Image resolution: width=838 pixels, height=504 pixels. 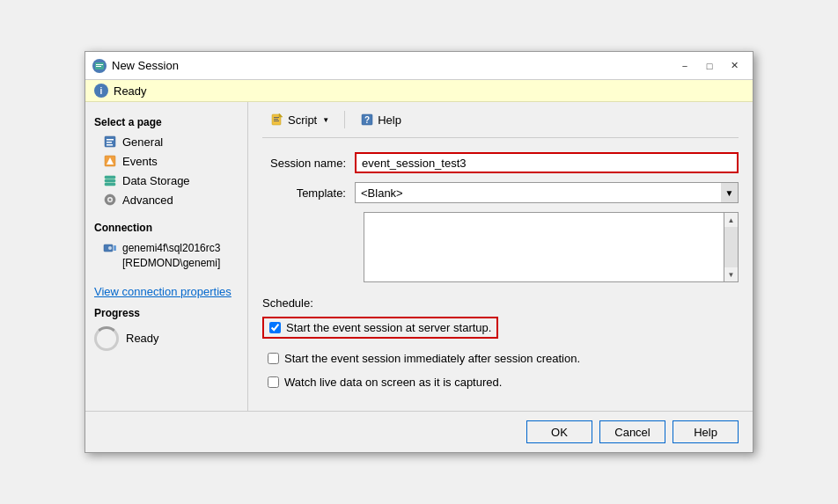 I want to click on connection-user: [REDMOND\genemi], so click(x=171, y=264).